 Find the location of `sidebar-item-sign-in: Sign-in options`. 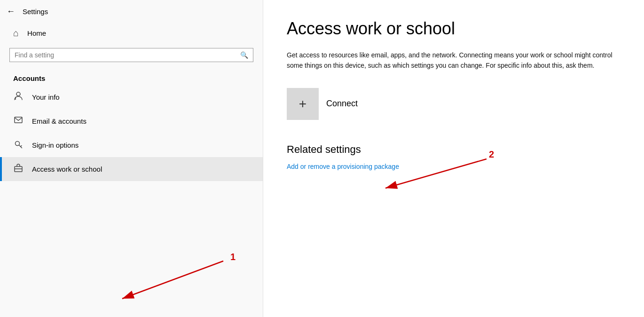

sidebar-item-sign-in: Sign-in options is located at coordinates (132, 145).